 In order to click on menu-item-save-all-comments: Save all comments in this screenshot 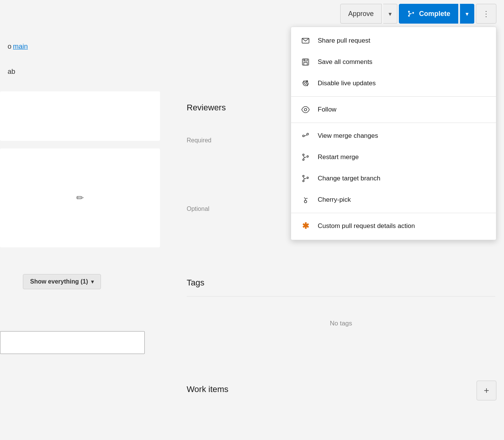, I will do `click(394, 62)`.